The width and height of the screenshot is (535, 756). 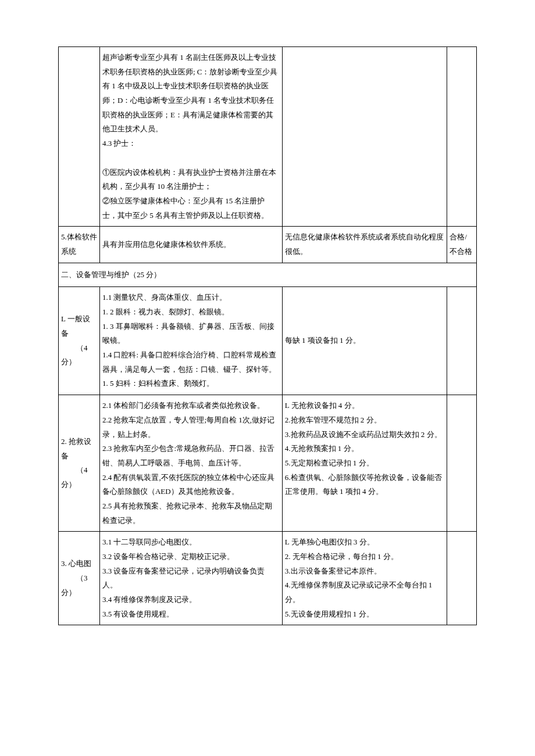 I want to click on table-row: 5.体检软件系统 具有并应用信息化健康体检软件系统。 无信息化健康体检软件系统或…, so click(x=268, y=245).